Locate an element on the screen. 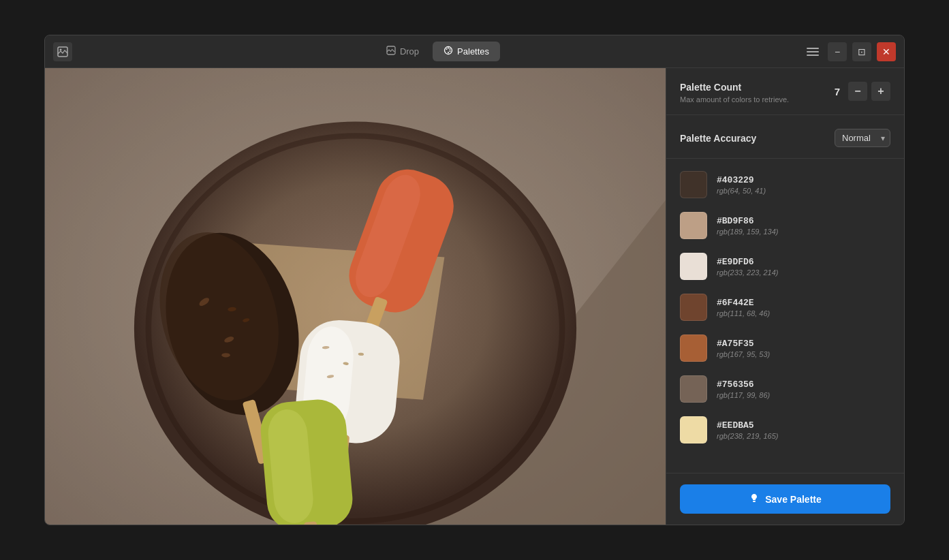 The width and height of the screenshot is (949, 560). save-icon is located at coordinates (754, 499).